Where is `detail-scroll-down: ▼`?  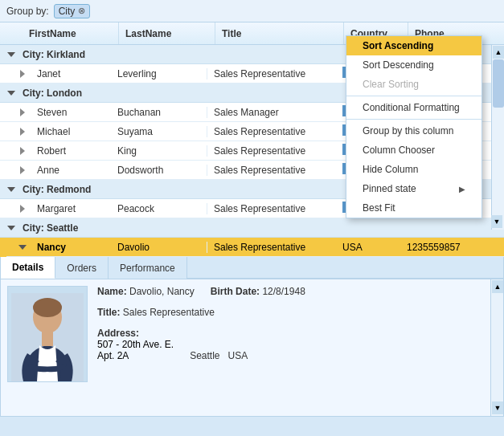 detail-scroll-down: ▼ is located at coordinates (498, 408).